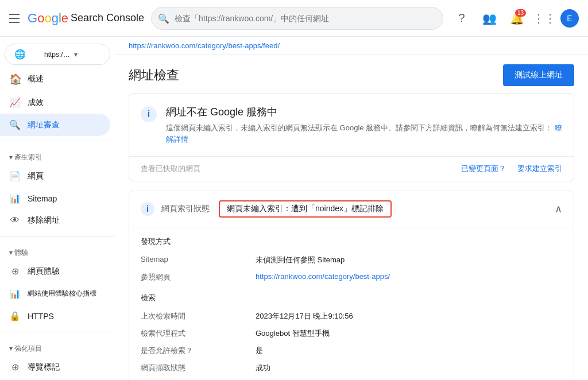 The height and width of the screenshot is (380, 588). Describe the element at coordinates (149, 114) in the screenshot. I see `info-icon: i` at that location.